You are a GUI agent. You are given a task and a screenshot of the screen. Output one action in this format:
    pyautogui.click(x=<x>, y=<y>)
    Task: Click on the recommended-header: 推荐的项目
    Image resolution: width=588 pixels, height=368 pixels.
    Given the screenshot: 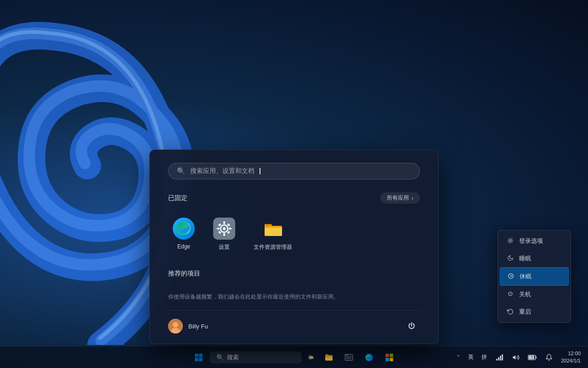 What is the action you would take?
    pyautogui.click(x=294, y=276)
    